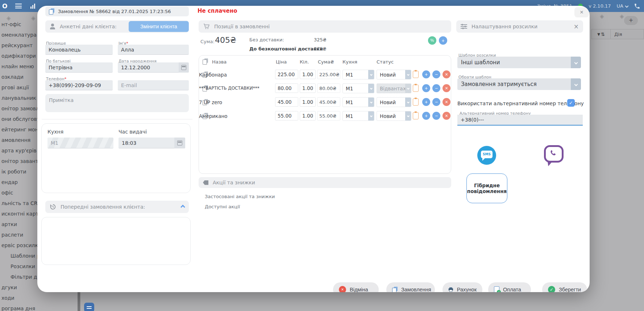  What do you see at coordinates (207, 41) in the screenshot?
I see `sum-label: Сума:` at bounding box center [207, 41].